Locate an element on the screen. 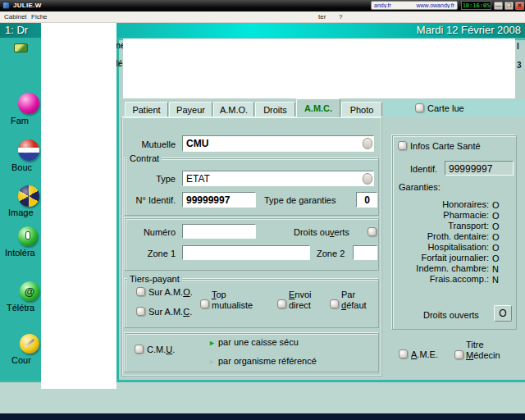 Image resolution: width=525 pixels, height=420 pixels. menu-bar is located at coordinates (262, 17).